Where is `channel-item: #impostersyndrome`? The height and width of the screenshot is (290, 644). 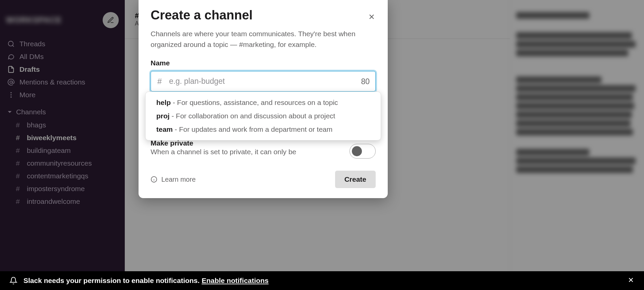
channel-item: #impostersyndrome is located at coordinates (62, 189).